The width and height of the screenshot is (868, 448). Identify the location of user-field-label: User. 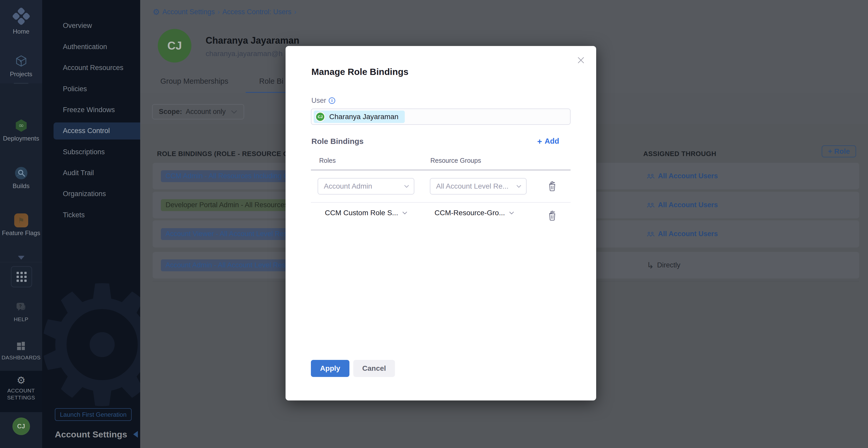
(319, 101).